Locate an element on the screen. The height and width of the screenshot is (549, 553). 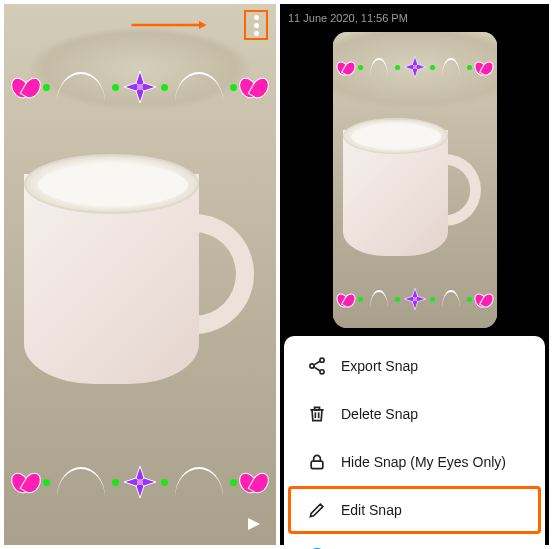
annotation-arrow is located at coordinates (169, 25).